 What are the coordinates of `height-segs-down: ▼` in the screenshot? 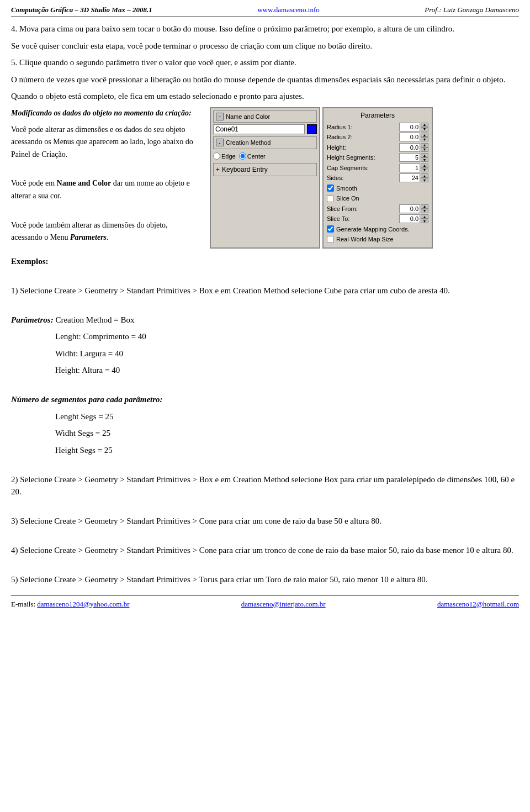 It's located at (425, 160).